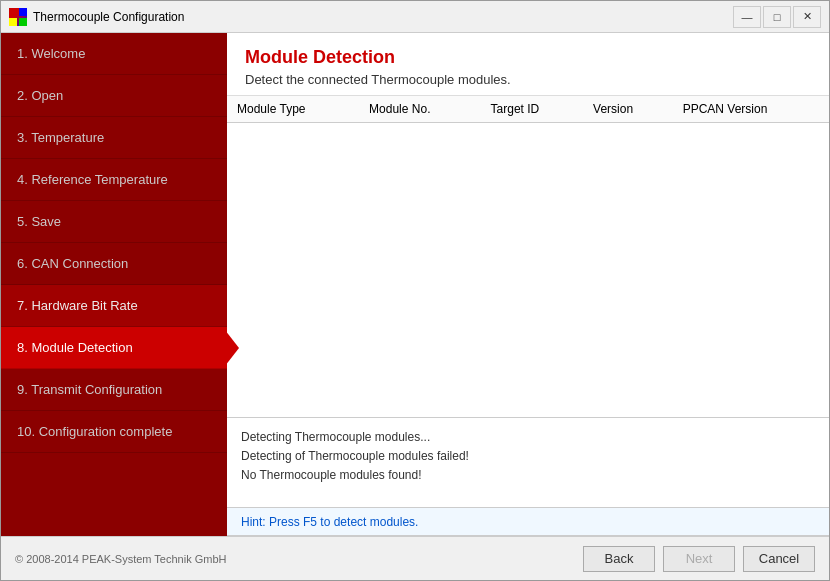 The width and height of the screenshot is (830, 581). I want to click on sidebar-item-welcome: 1. Welcome, so click(114, 54).